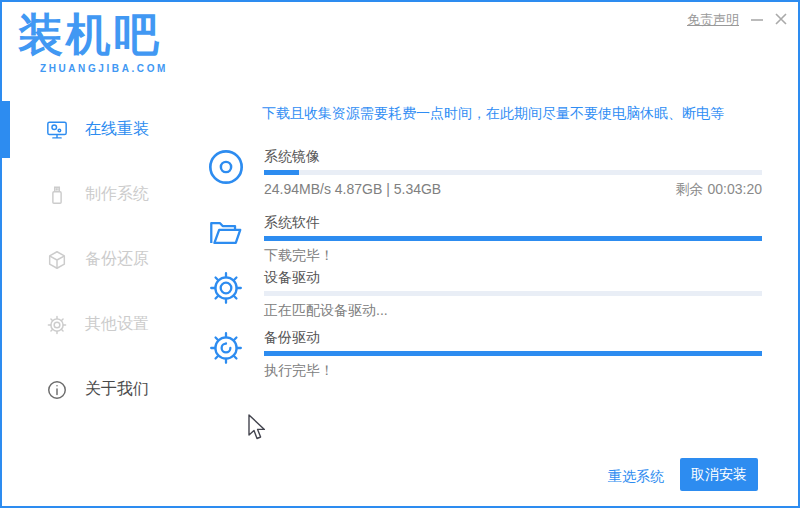 This screenshot has width=800, height=508. What do you see at coordinates (226, 233) in the screenshot?
I see `open-folder-icon` at bounding box center [226, 233].